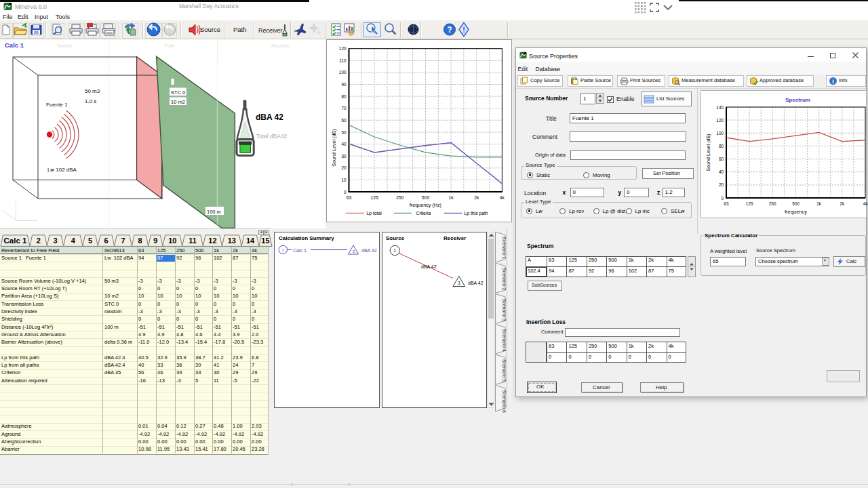 The height and width of the screenshot is (488, 868). What do you see at coordinates (720, 121) in the screenshot?
I see `svg-text: 120` at bounding box center [720, 121].